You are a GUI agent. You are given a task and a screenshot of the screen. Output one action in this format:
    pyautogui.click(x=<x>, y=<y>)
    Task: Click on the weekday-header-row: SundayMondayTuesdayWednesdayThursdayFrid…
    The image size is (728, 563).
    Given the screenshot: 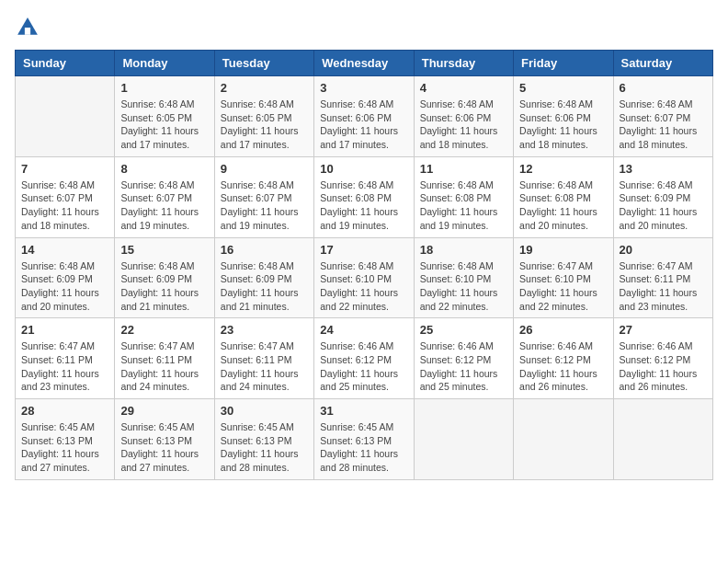 What is the action you would take?
    pyautogui.click(x=364, y=63)
    